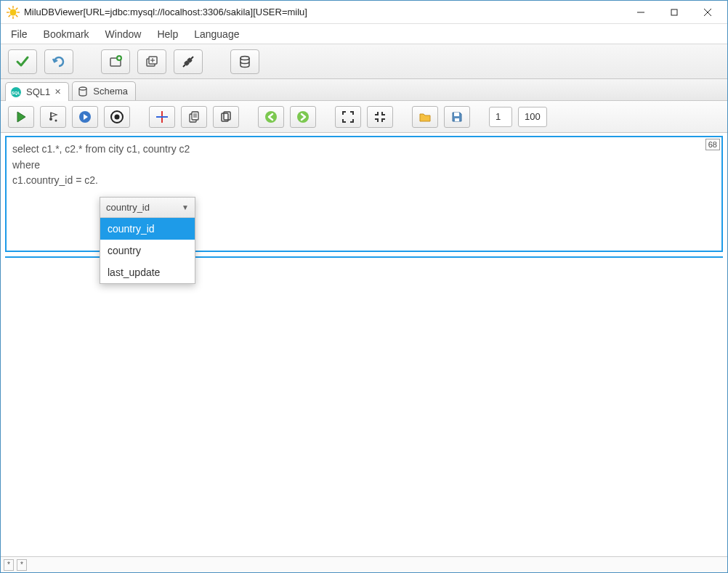  What do you see at coordinates (324, 12) in the screenshot?
I see `window-title: MiluDBViewer[URL=jdbc:mysql://localhost:…` at bounding box center [324, 12].